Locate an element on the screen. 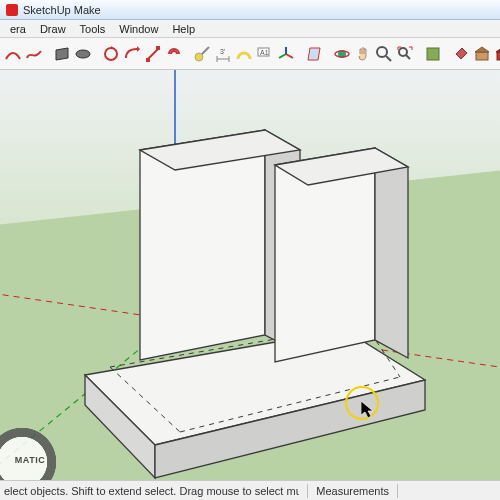  paint-bucket-tool-icon is located at coordinates (461, 54).